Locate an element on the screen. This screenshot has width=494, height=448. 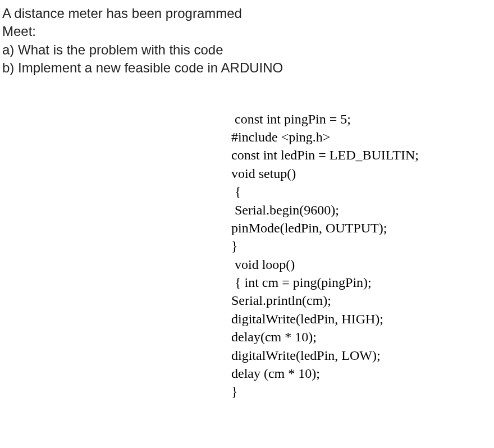
code-line: { is located at coordinates (362, 191).